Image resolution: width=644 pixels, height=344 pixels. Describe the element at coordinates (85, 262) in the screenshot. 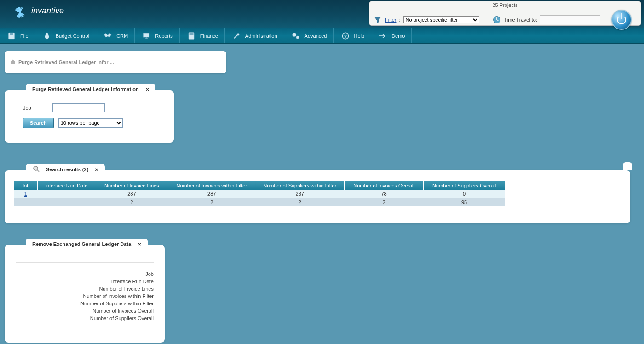

I see `divider` at that location.